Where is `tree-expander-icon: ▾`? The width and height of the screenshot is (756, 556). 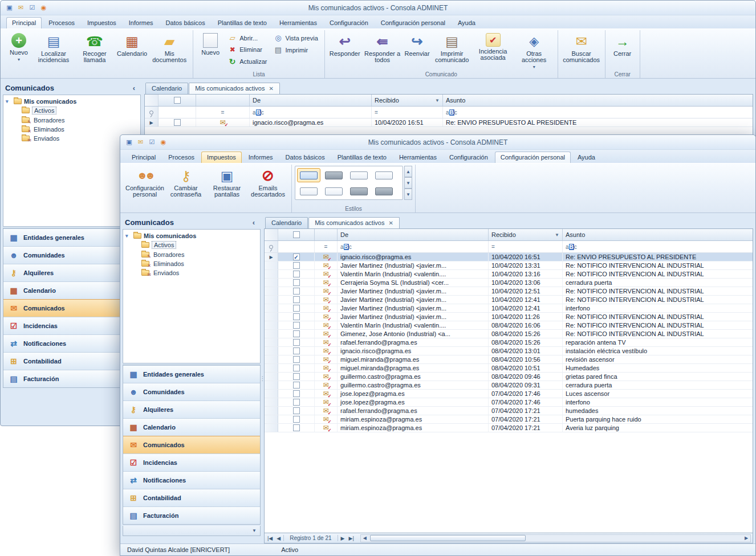 tree-expander-icon: ▾ is located at coordinates (9, 101).